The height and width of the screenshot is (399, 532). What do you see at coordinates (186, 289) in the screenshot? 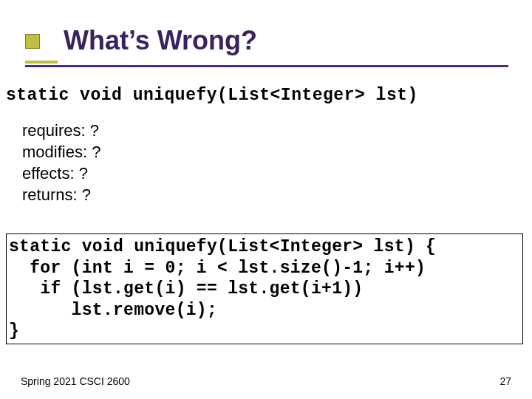
I see `code-line-3: if (lst.get(i) == lst.get(i+1))` at bounding box center [186, 289].